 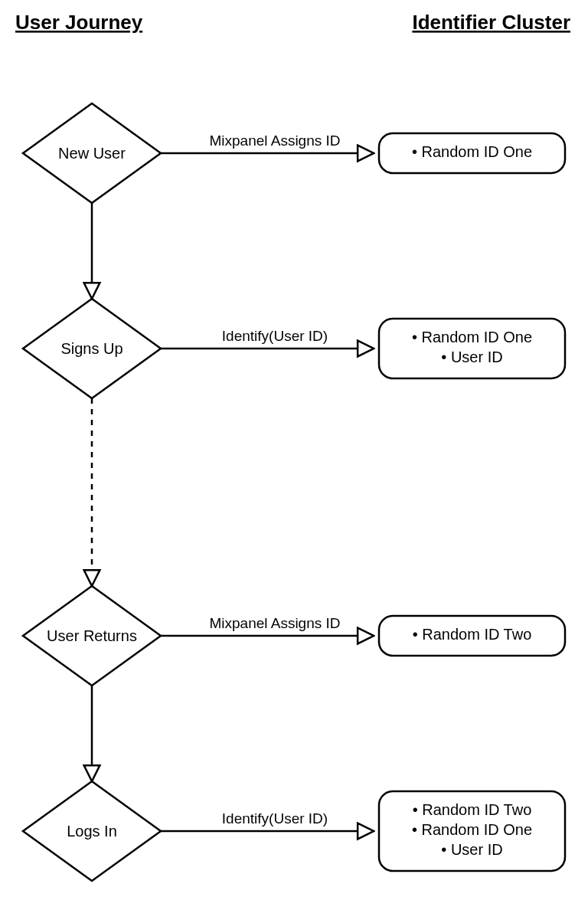 I want to click on diamond-label-signs-up: Signs Up, so click(x=92, y=349).